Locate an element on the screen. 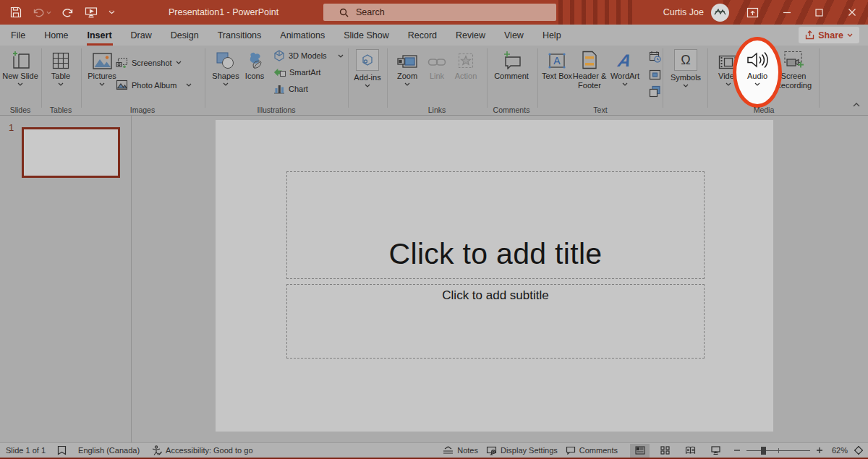 The image size is (868, 459). slide-thumbnail-panel: 1 is located at coordinates (66, 279).